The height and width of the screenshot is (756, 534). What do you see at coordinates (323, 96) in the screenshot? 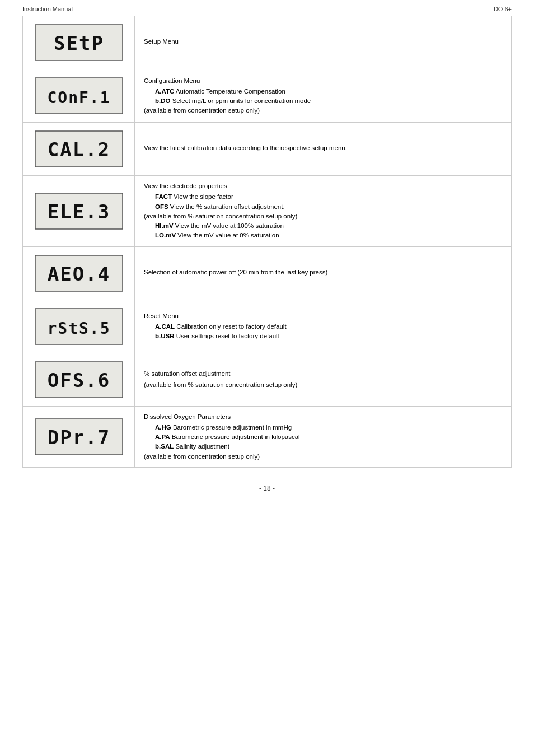
I see `desc-cell-conf: Configuration MenuA.ATC Automatic Temper…` at bounding box center [323, 96].